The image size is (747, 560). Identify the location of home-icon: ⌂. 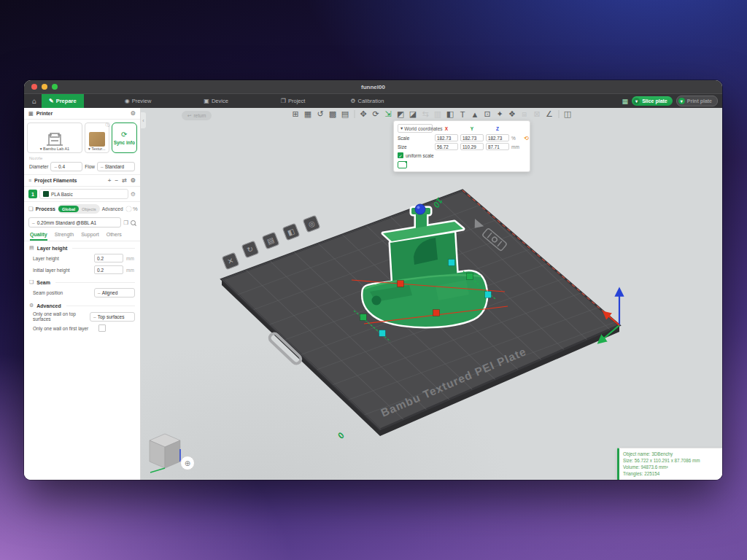
(34, 101).